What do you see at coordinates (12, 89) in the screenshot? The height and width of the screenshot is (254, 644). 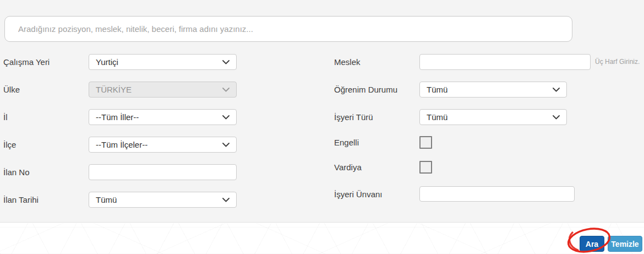 I see `field-label-ulke: Ülke` at bounding box center [12, 89].